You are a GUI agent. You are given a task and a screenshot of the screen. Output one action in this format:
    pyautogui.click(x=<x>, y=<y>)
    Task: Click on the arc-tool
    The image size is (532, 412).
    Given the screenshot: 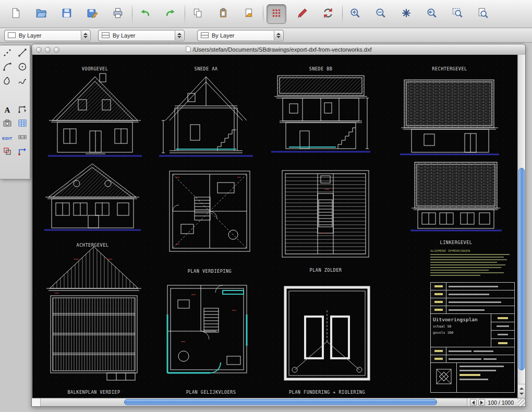 What is the action you would take?
    pyautogui.click(x=7, y=68)
    